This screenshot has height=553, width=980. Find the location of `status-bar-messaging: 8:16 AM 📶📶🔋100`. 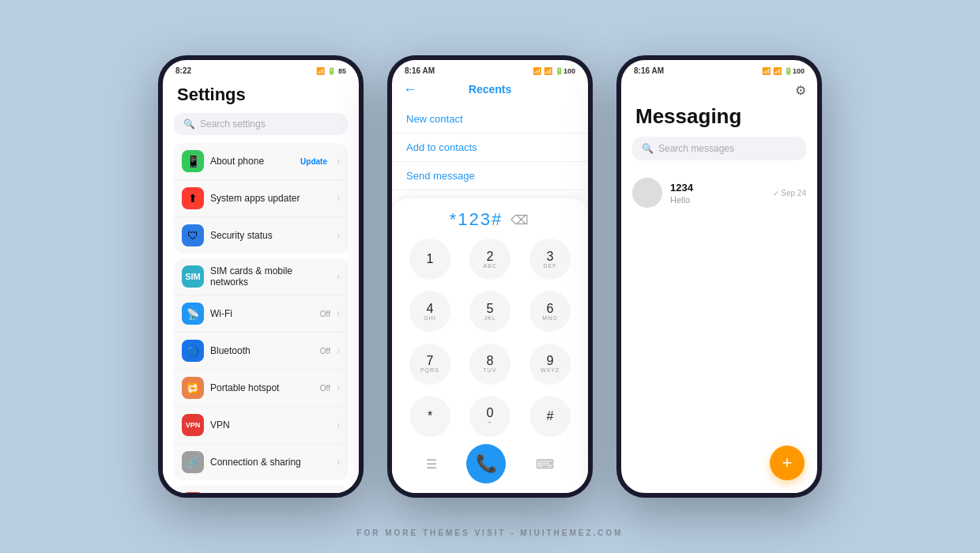

status-bar-messaging: 8:16 AM 📶📶🔋100 is located at coordinates (719, 70).